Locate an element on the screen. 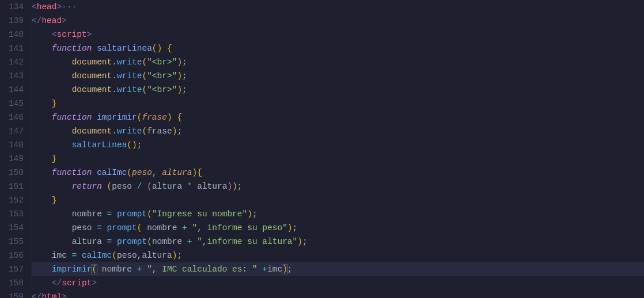 This screenshot has height=298, width=644. line-number: 155 is located at coordinates (12, 242).